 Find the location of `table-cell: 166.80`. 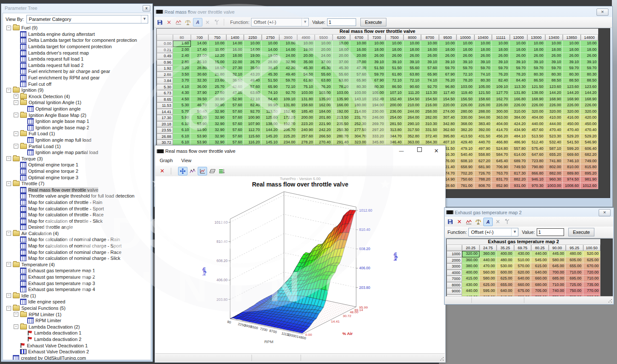

table-cell: 166.80 is located at coordinates (519, 100).